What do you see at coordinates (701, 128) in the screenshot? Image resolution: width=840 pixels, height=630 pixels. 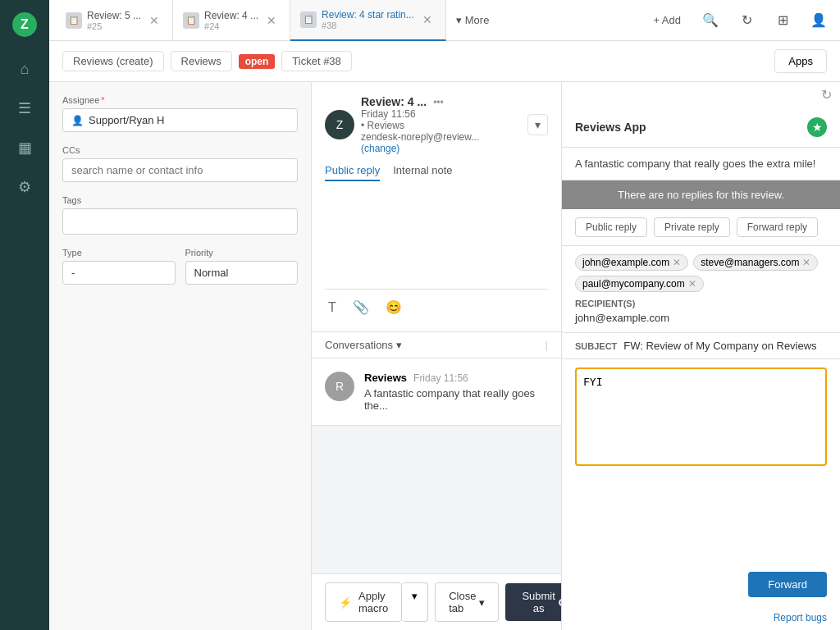 I see `right-panel-header: Reviews App ★` at bounding box center [701, 128].